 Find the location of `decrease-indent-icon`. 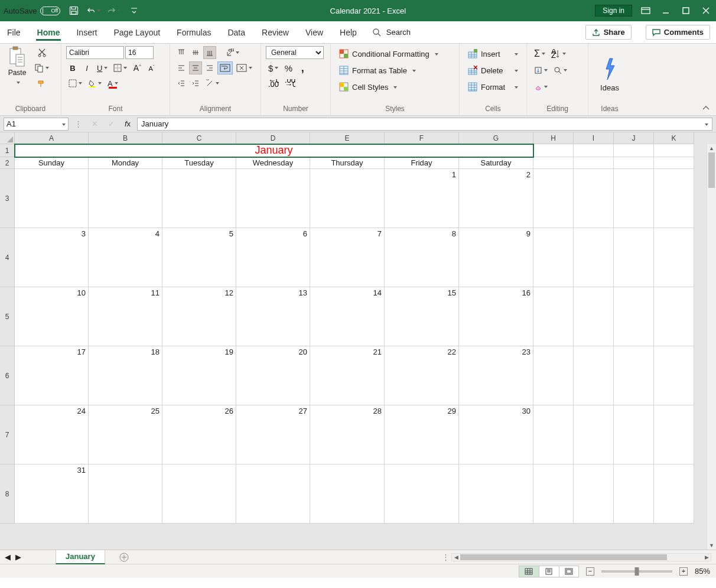

decrease-indent-icon is located at coordinates (181, 83).